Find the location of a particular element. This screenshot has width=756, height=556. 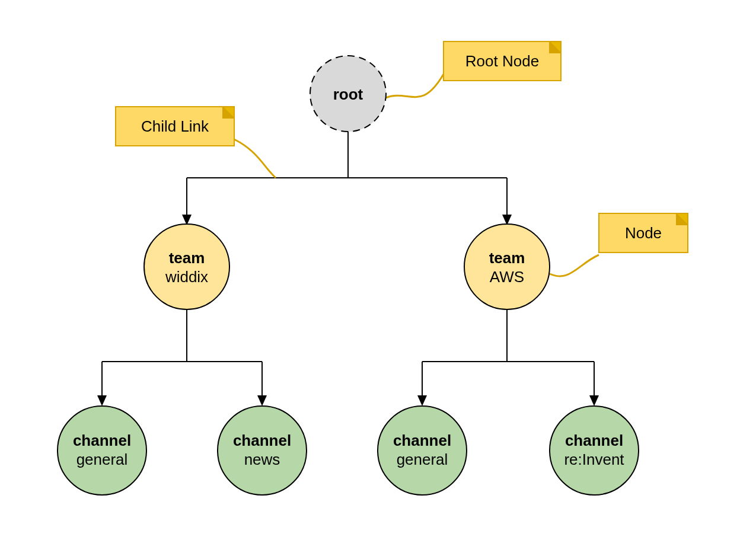

annotation-root-node: Root Node is located at coordinates (502, 61).